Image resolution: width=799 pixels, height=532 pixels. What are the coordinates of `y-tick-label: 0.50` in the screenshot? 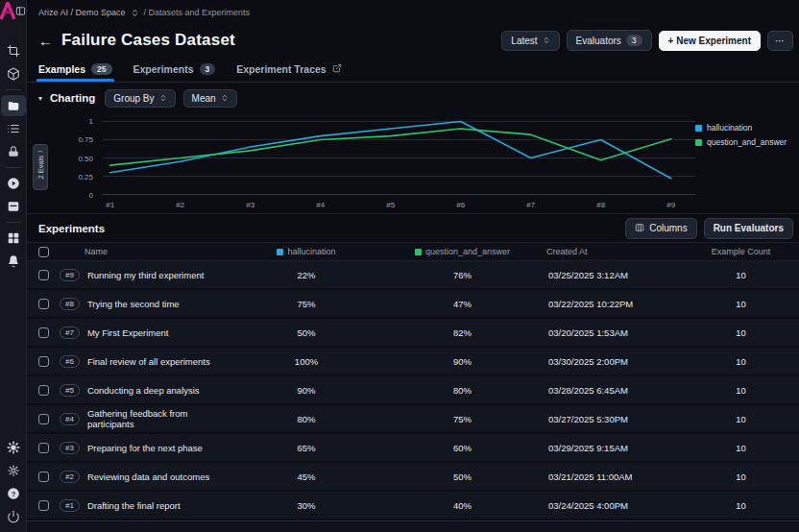 It's located at (85, 157).